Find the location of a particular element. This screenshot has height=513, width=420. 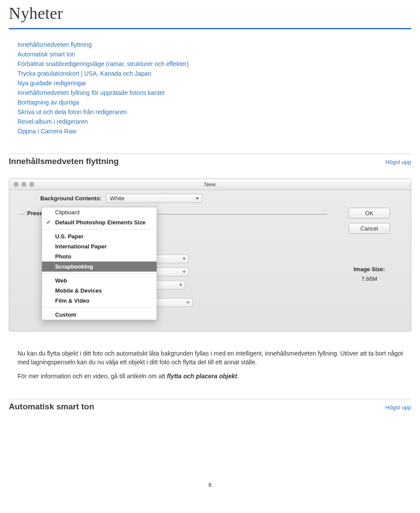

page-title: Nyheter is located at coordinates (210, 13).